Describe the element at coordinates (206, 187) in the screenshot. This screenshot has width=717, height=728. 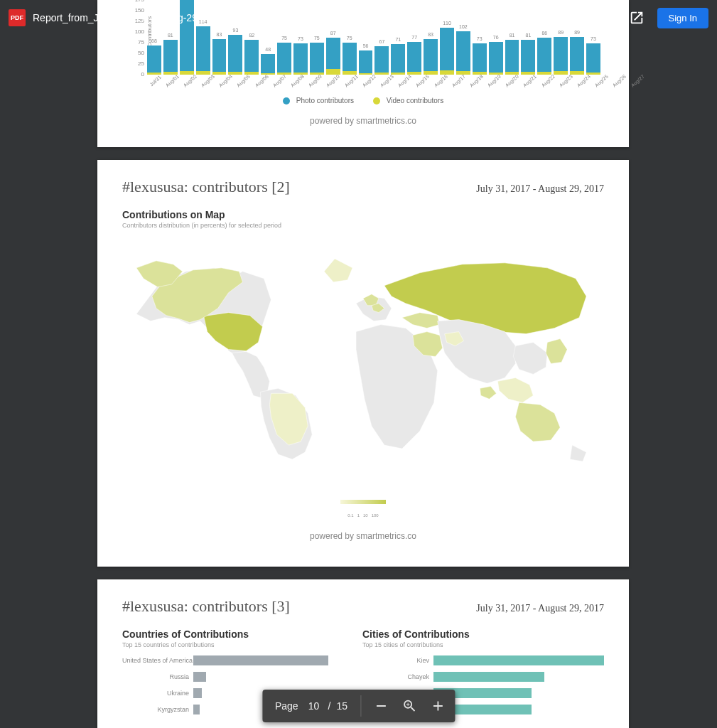
I see `section-title: #lexususa: contributors [2]` at that location.